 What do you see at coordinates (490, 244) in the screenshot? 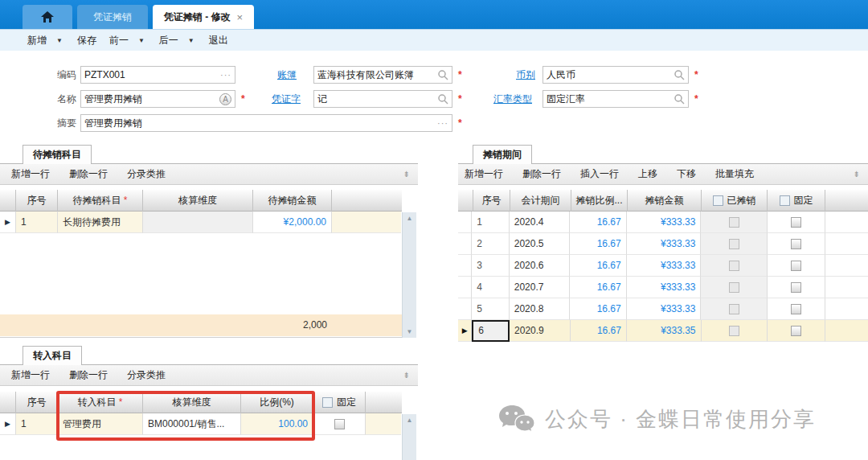
I see `seq-cell: 2` at bounding box center [490, 244].